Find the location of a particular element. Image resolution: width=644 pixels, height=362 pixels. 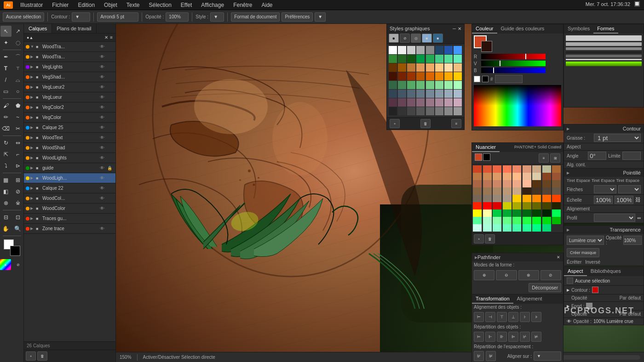

align-left: ⊢ is located at coordinates (479, 317).